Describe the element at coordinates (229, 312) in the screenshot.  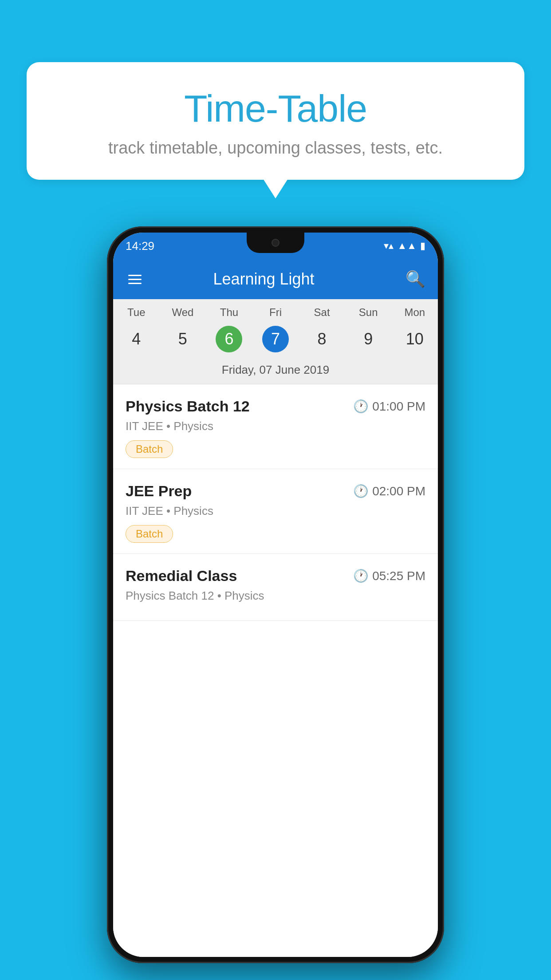
I see `day-name-thu: Thu` at that location.